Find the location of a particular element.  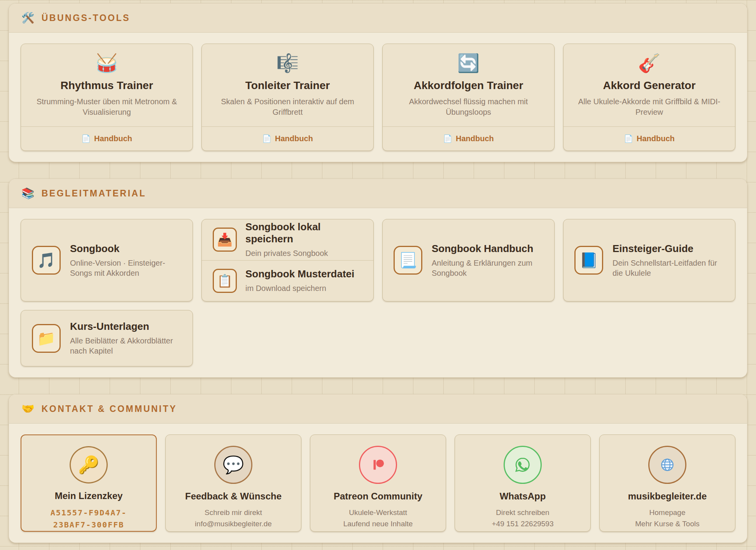

material-title: Songbook Musterdatei is located at coordinates (300, 274).